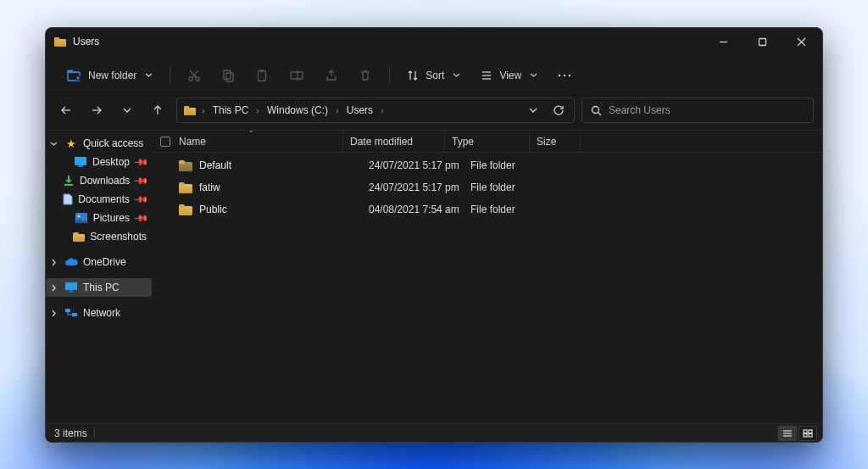  What do you see at coordinates (98, 313) in the screenshot?
I see `tree-network: Network` at bounding box center [98, 313].